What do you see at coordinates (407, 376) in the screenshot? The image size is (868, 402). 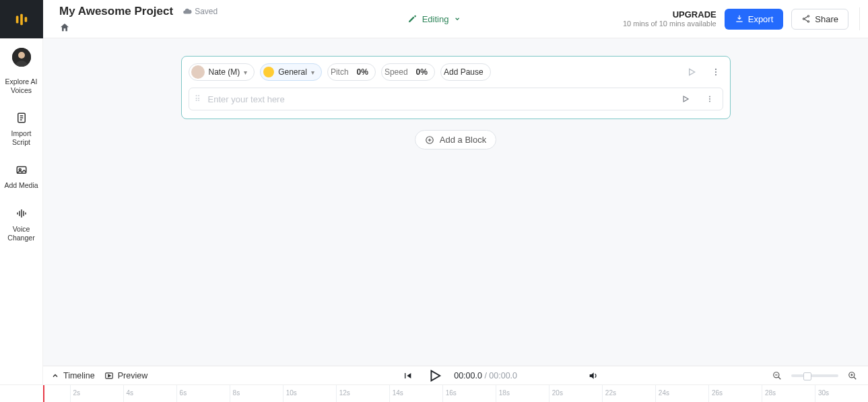 I see `skip-previous-icon` at bounding box center [407, 376].